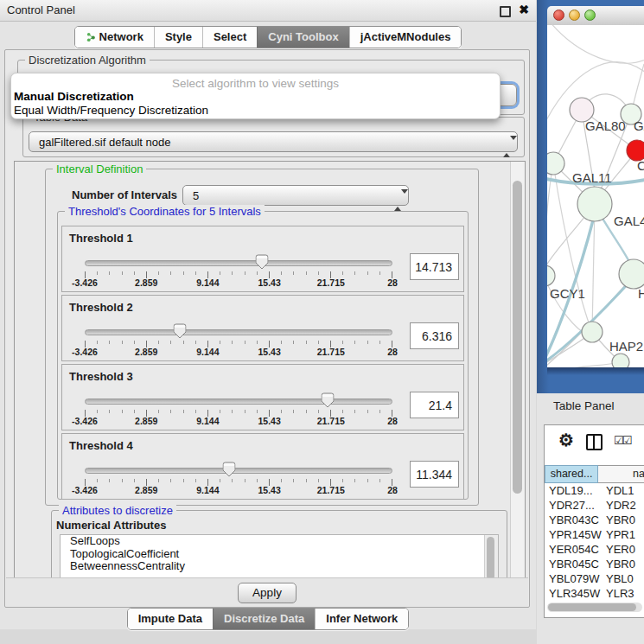 The image size is (644, 644). I want to click on gear-icon: ⚙, so click(566, 440).